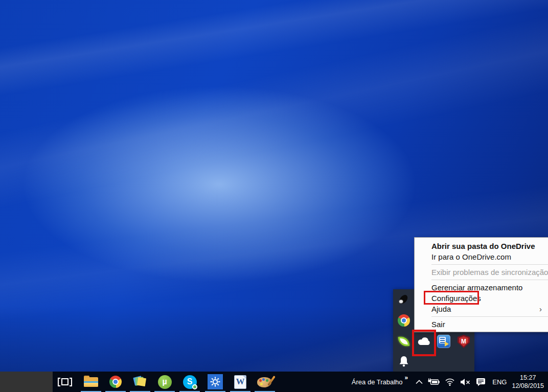 The width and height of the screenshot is (548, 392). Describe the element at coordinates (140, 382) in the screenshot. I see `sticky-notes-icon` at that location.